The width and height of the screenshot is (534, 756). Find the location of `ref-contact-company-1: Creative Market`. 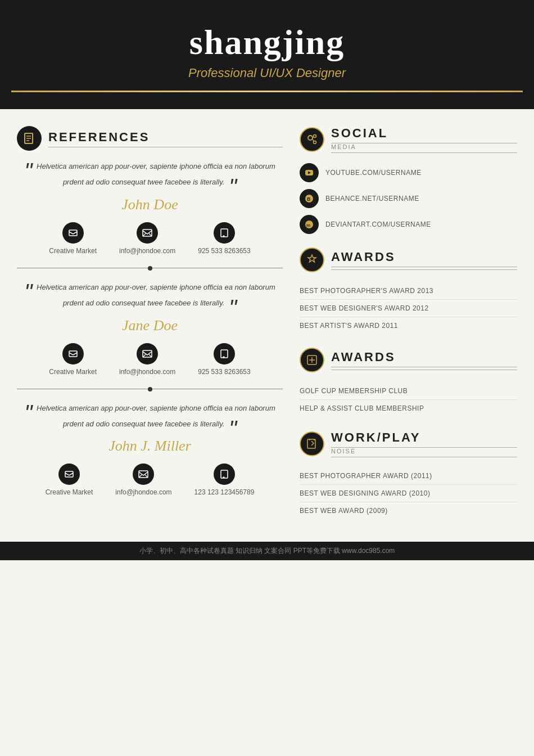

ref-contact-company-1: Creative Market is located at coordinates (73, 238).